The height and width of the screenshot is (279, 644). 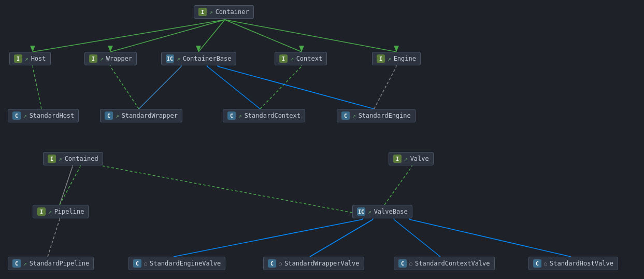 I want to click on badge-engine: I, so click(x=381, y=59).